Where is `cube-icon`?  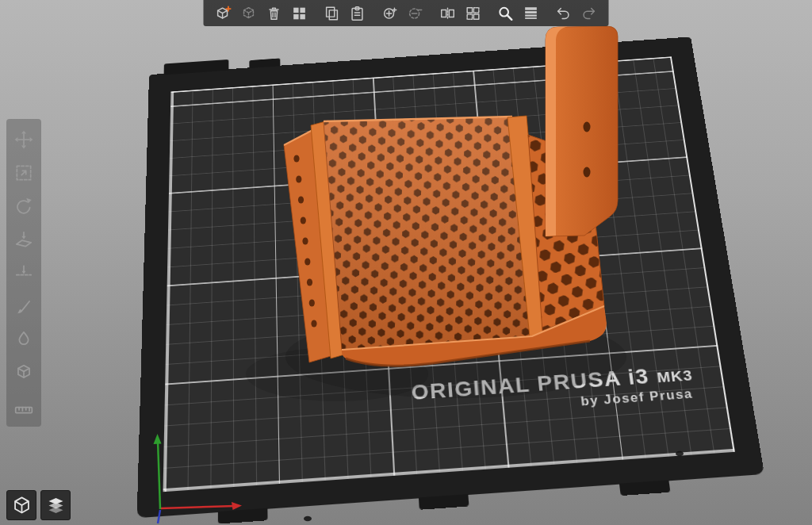
cube-icon is located at coordinates (24, 373).